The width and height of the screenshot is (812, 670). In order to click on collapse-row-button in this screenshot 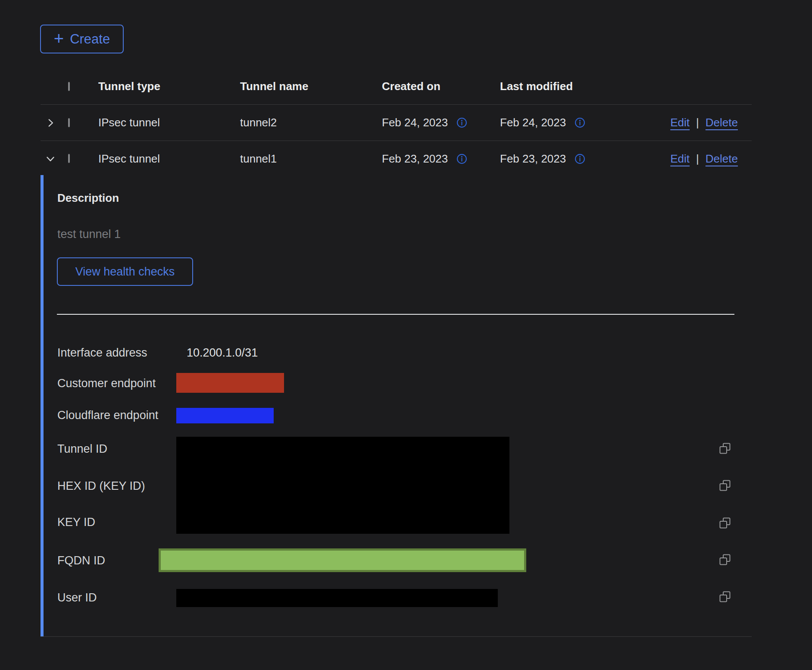, I will do `click(54, 159)`.